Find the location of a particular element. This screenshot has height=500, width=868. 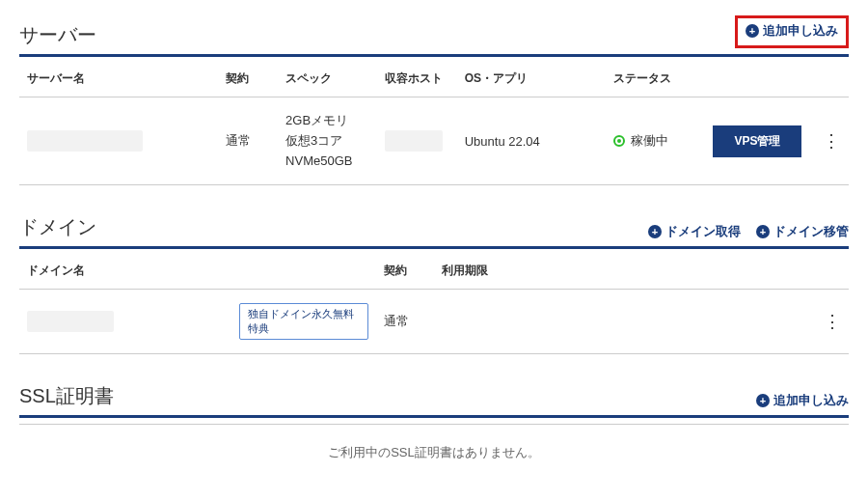

domain-get-link: + ドメイン取得 is located at coordinates (694, 232).